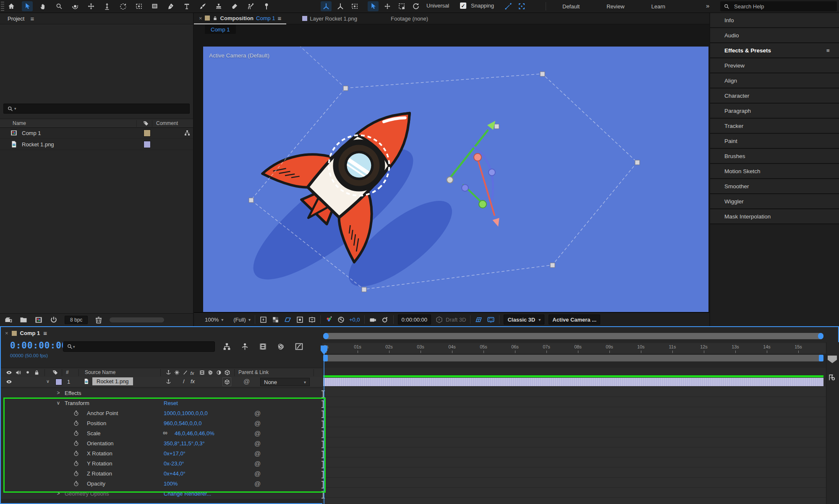 The height and width of the screenshot is (504, 839). Describe the element at coordinates (341, 320) in the screenshot. I see `exposure-icon` at that location.